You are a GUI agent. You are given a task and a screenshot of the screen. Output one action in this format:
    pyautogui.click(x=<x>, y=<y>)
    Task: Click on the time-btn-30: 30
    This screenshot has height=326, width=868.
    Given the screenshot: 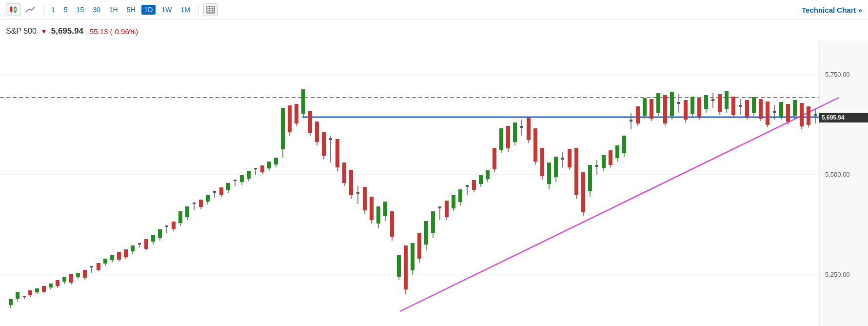 What is the action you would take?
    pyautogui.click(x=97, y=10)
    